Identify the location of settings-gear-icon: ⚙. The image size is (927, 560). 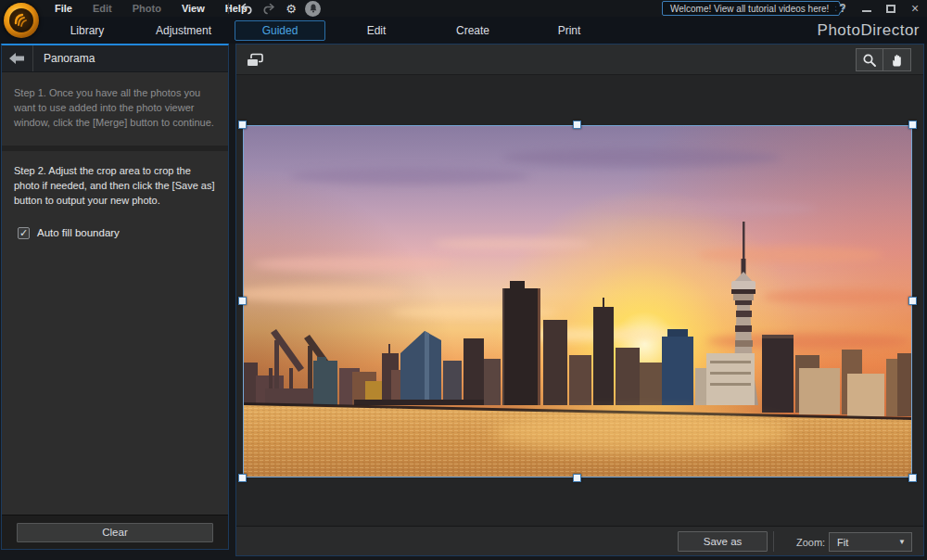
(291, 8).